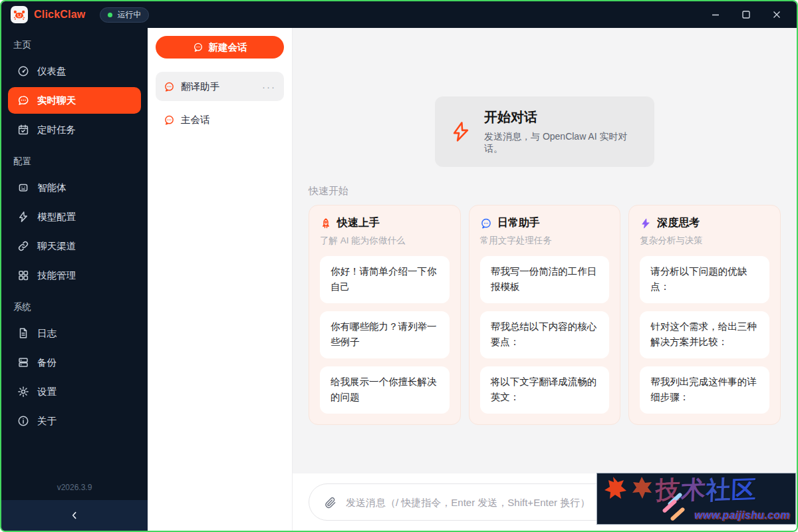 The width and height of the screenshot is (798, 532). What do you see at coordinates (74, 491) in the screenshot?
I see `app-version: v2026.3.9` at bounding box center [74, 491].